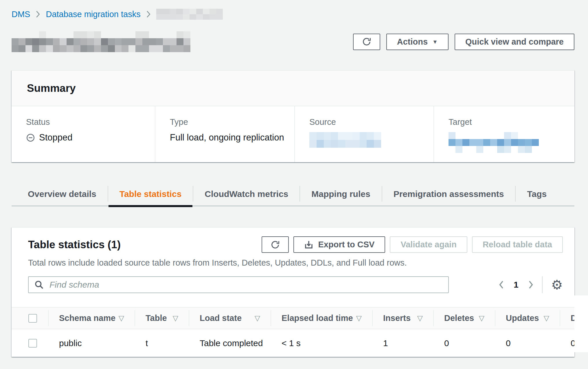  What do you see at coordinates (33, 343) in the screenshot?
I see `row-checkbox` at bounding box center [33, 343].